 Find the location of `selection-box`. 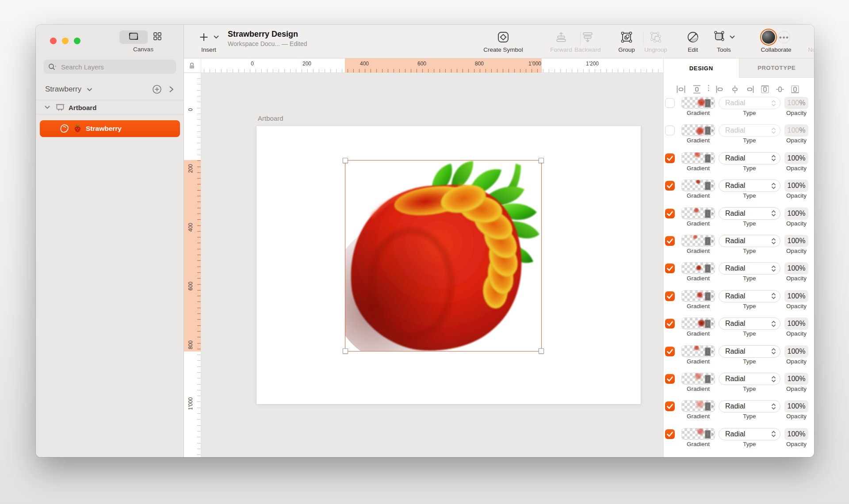

selection-box is located at coordinates (443, 256).